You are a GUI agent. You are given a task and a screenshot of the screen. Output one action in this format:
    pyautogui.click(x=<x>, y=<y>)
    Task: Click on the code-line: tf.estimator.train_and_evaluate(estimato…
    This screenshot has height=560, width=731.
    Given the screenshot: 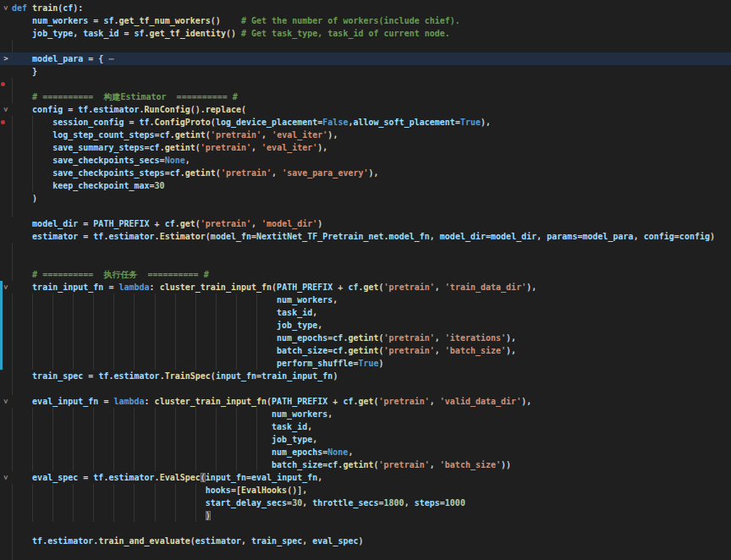 What is the action you would take?
    pyautogui.click(x=366, y=541)
    